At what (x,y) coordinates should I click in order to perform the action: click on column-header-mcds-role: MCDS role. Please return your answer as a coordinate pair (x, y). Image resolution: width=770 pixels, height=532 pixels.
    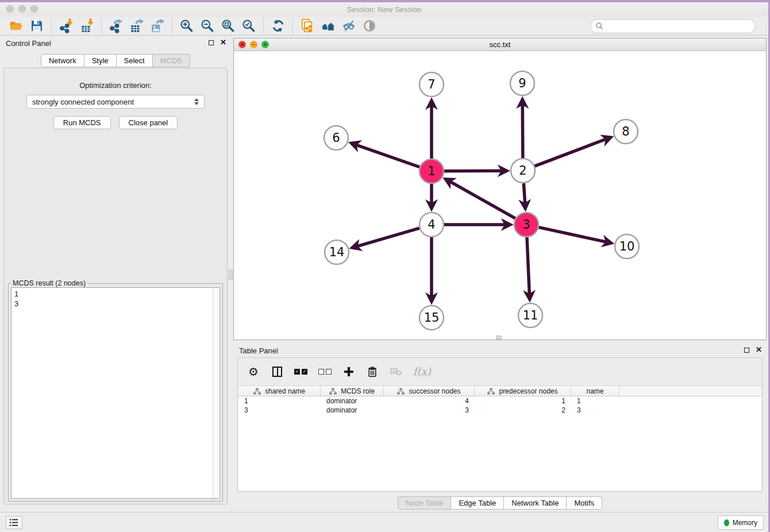
    Looking at the image, I should click on (352, 391).